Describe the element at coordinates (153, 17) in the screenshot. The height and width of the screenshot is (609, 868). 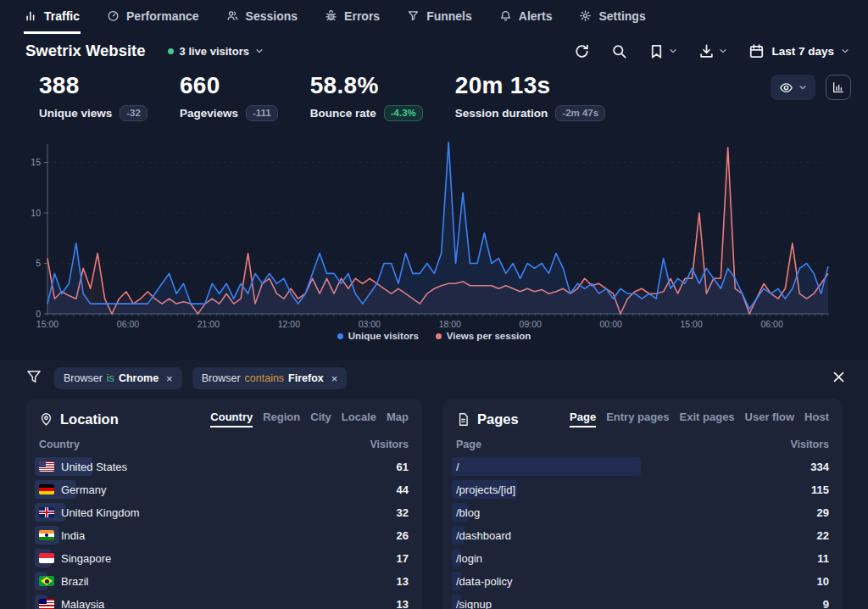
I see `tab-performance: Performance` at that location.